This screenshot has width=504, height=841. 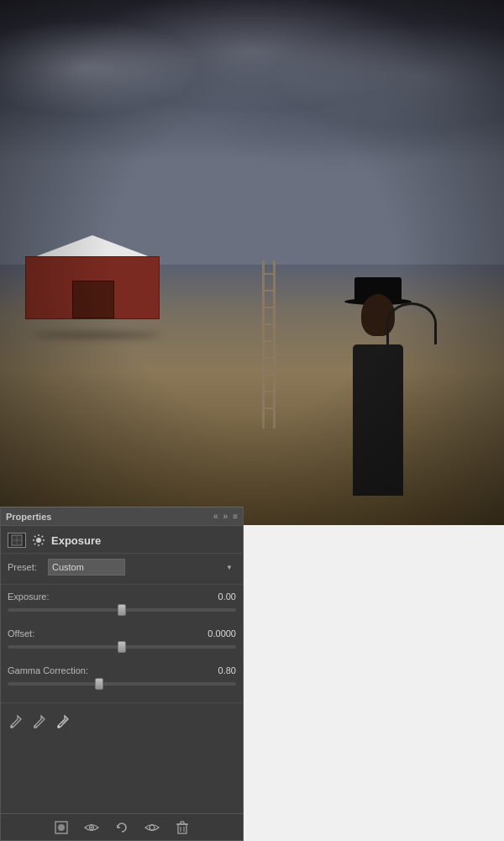 What do you see at coordinates (412, 323) in the screenshot?
I see `umbrella` at bounding box center [412, 323].